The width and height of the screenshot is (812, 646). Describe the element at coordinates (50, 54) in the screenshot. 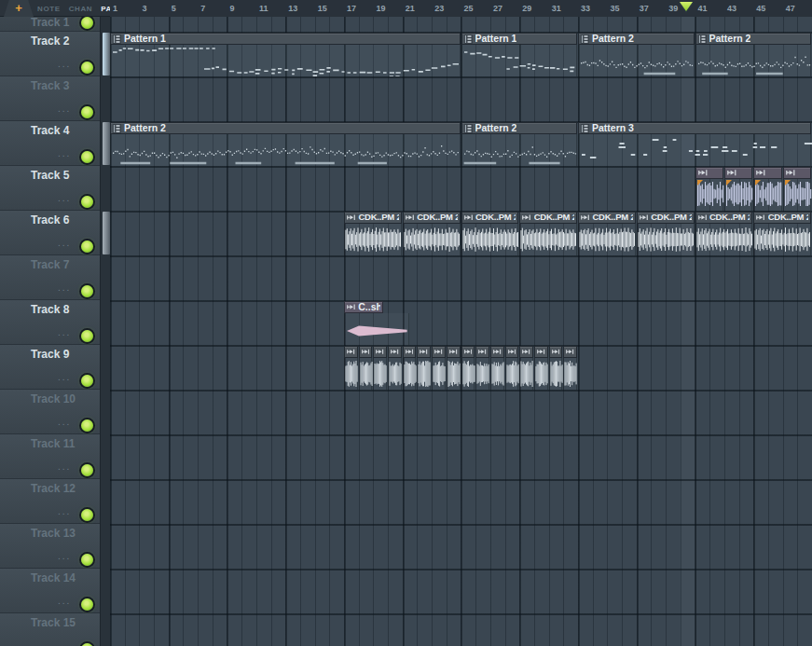

I see `track-row-2: Track 2...` at that location.